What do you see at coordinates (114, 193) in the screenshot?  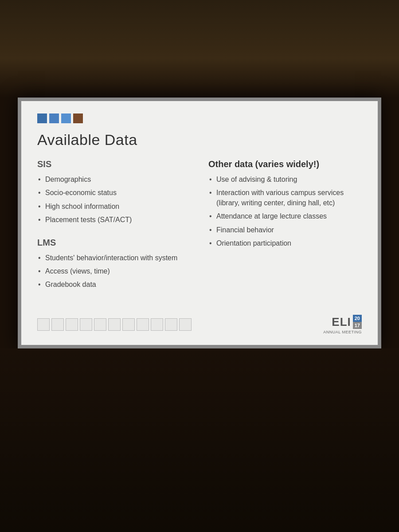 I see `list-item: Socio-economic status` at bounding box center [114, 193].